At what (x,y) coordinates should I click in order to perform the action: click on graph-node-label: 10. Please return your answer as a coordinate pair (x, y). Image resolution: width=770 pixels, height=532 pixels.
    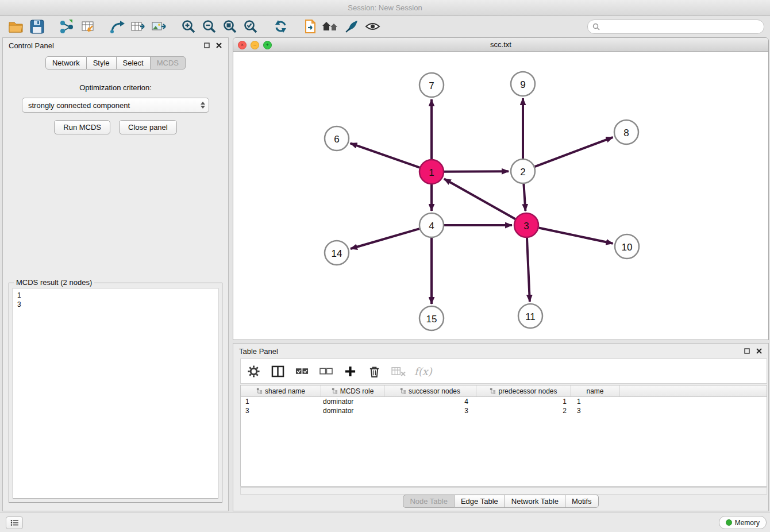
    Looking at the image, I should click on (627, 247).